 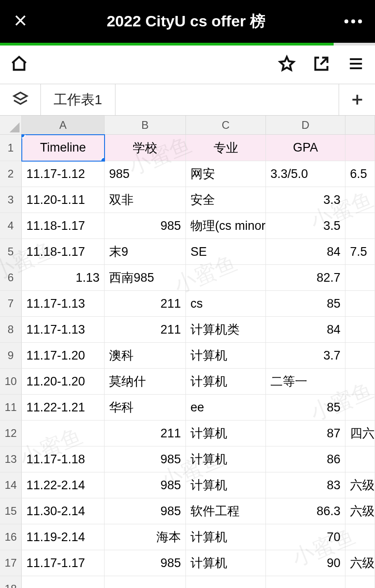 I want to click on select-all-corner, so click(x=11, y=125).